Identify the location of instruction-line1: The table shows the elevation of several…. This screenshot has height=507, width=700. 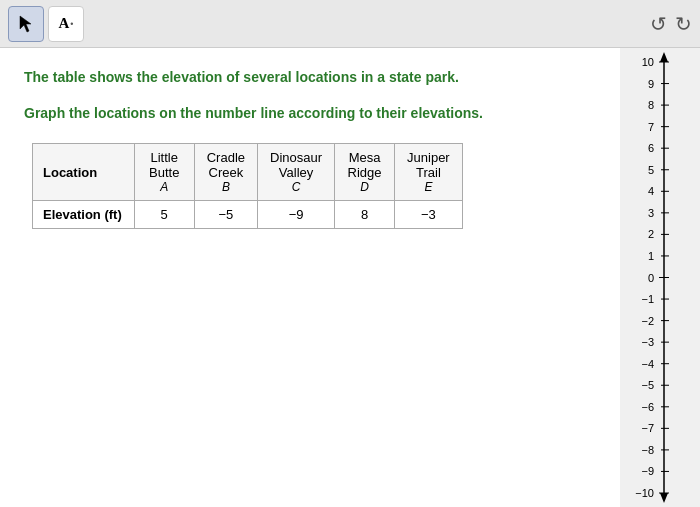
(310, 78).